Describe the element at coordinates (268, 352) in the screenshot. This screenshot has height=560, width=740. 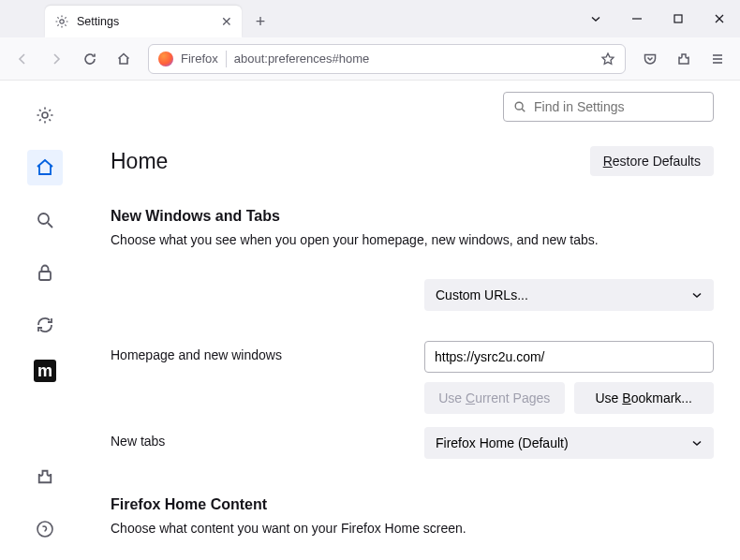
I see `homepage-label: Homepage and new windows` at that location.